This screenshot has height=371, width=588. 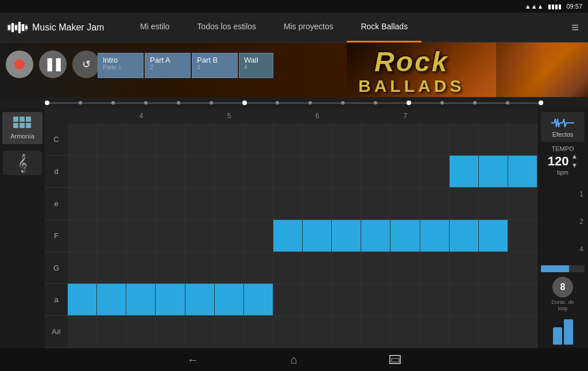 What do you see at coordinates (193, 360) in the screenshot?
I see `back-button: ←` at bounding box center [193, 360].